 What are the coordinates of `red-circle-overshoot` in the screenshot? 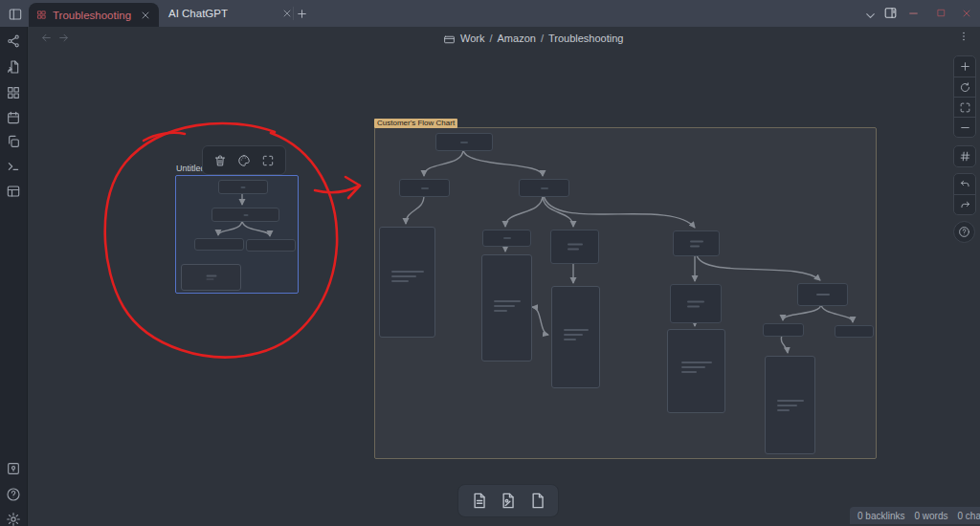 It's located at (165, 137).